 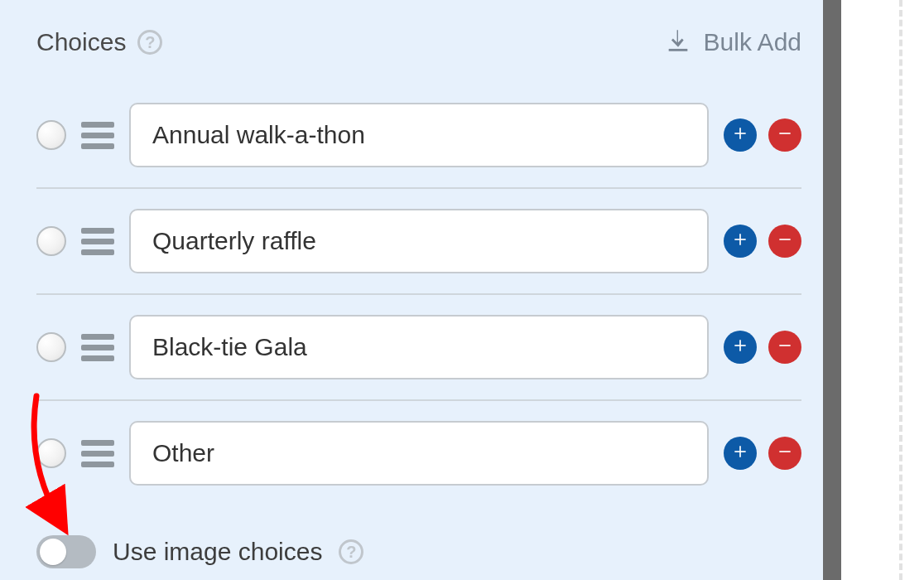 What do you see at coordinates (419, 42) in the screenshot?
I see `choices-header: Choices ? Bulk Add` at bounding box center [419, 42].